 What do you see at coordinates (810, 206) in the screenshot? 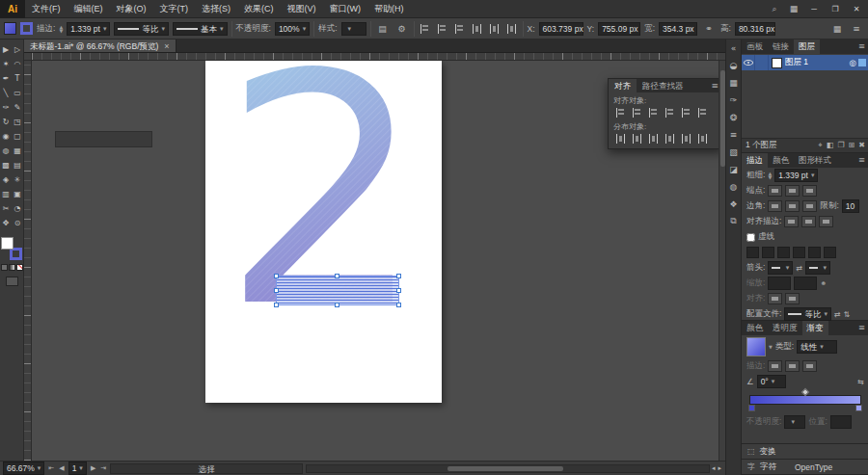
I see `corner-bevel-button` at bounding box center [810, 206].